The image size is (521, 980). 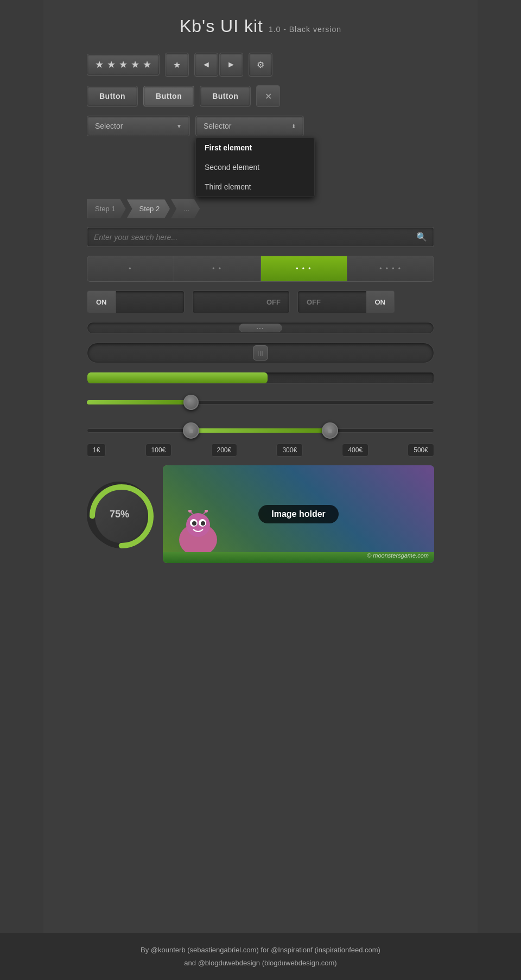 What do you see at coordinates (260, 269) in the screenshot?
I see `tab-bar: • • • • • • • • • •` at bounding box center [260, 269].